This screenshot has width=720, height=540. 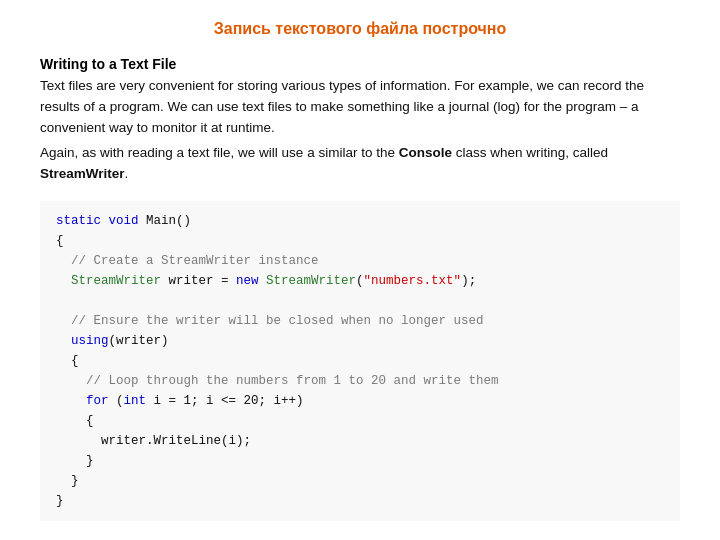 What do you see at coordinates (127, 174) in the screenshot?
I see `paragraph2-end: .` at bounding box center [127, 174].